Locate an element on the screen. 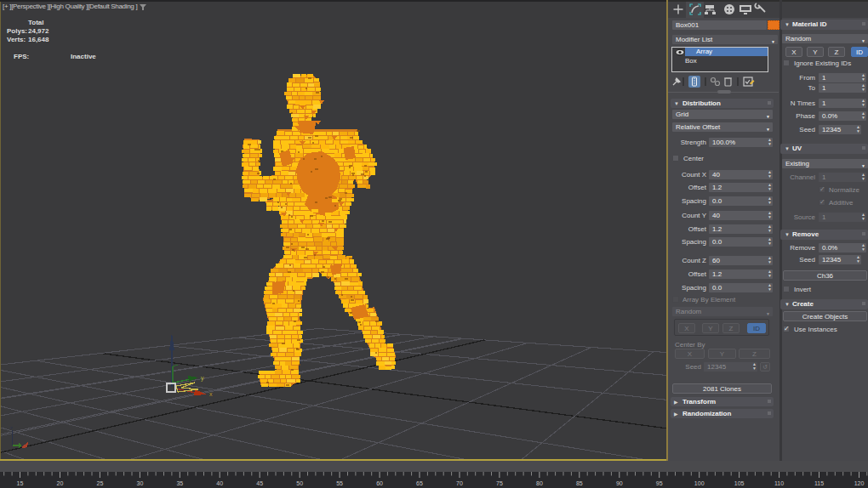 The width and height of the screenshot is (868, 488). svg-text: 120 is located at coordinates (859, 483).